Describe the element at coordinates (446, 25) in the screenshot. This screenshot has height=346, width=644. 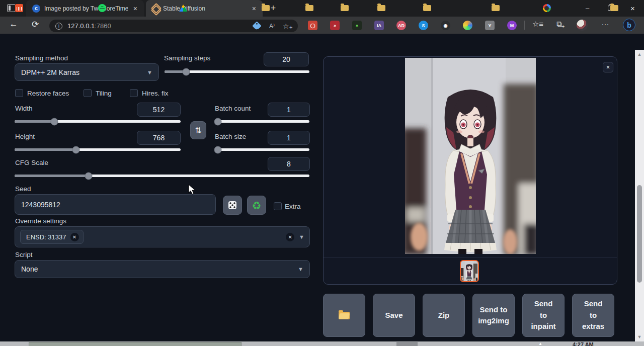
I see `extension-pin-icon: ◉` at that location.